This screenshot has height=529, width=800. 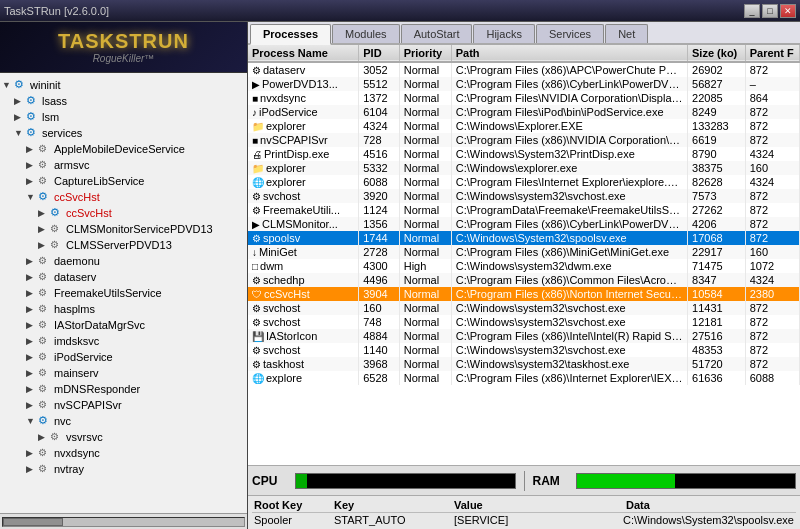 I want to click on tree-item-mdnsresponder-19: ▶⚙mDNSResponder, so click(x=124, y=389).